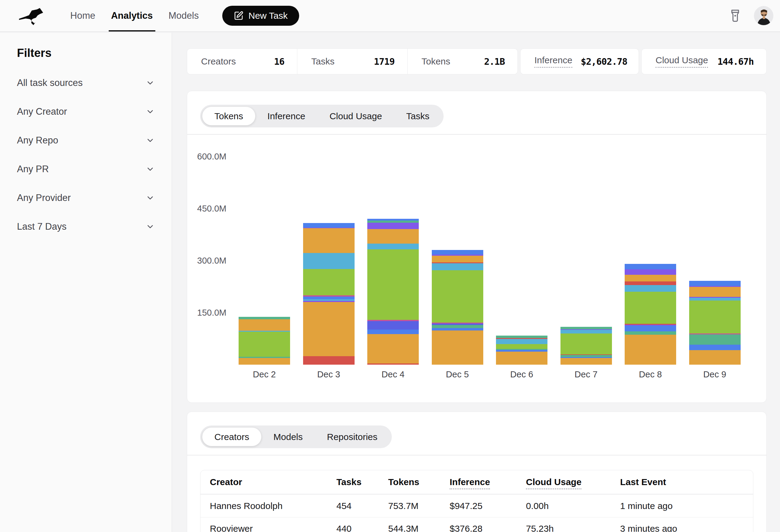 Image resolution: width=780 pixels, height=532 pixels. Describe the element at coordinates (217, 313) in the screenshot. I see `y-axis-tick: 150.0M` at that location.